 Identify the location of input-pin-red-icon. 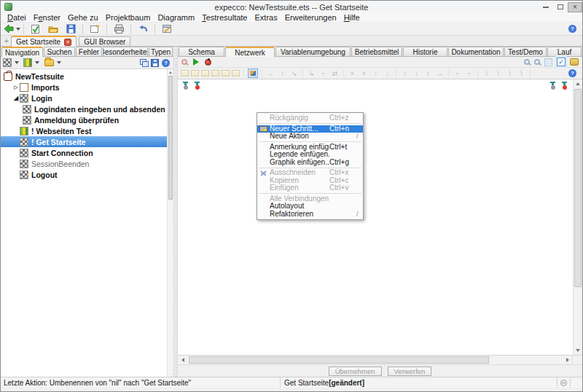
(197, 86).